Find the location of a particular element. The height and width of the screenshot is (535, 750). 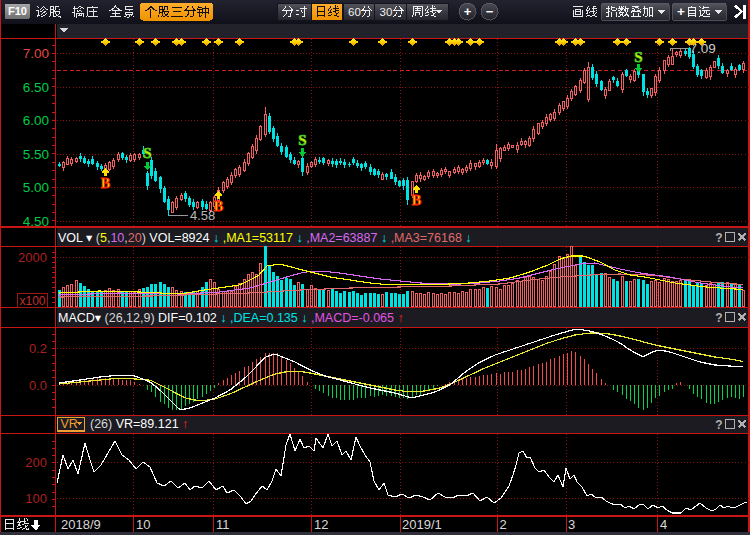

svg-text:VOL ▾ (5,10,20) VOL=8924 ↓ ,M: VOL ▾ (5,10,20) VOL=8924 ↓ ,MA1=53117 ↓ … is located at coordinates (265, 238).